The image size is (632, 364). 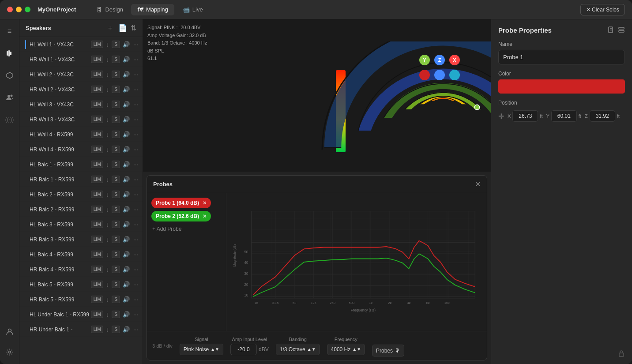 I want to click on speaker-item: HR Balc 4 - RX599 LIM ⫿ S 🔊 ···, so click(x=81, y=270).